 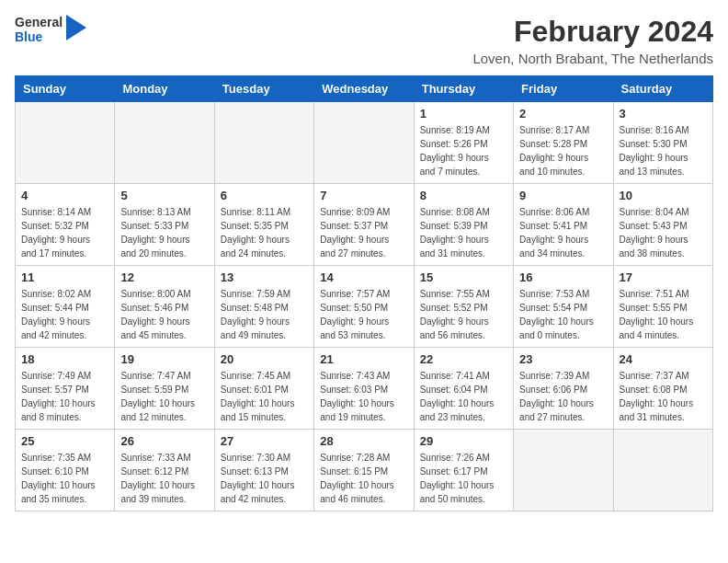 I want to click on calendar-cell: 19Sunrise: 7:47 AM Sunset: 5:59 PM Dayli…, so click(x=165, y=388).